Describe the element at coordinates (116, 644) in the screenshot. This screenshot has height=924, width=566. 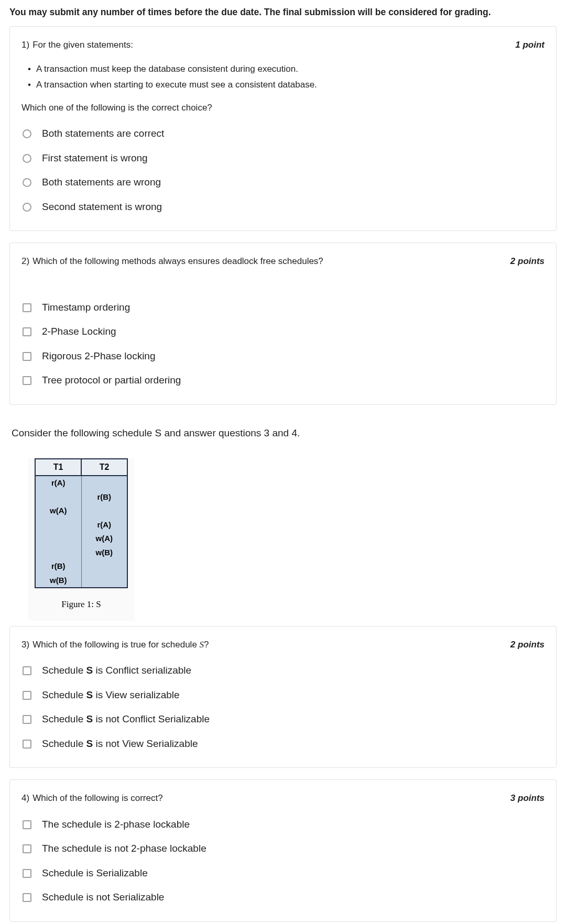
I see `q3-prompt-pre: Which of the following is true for sched…` at that location.